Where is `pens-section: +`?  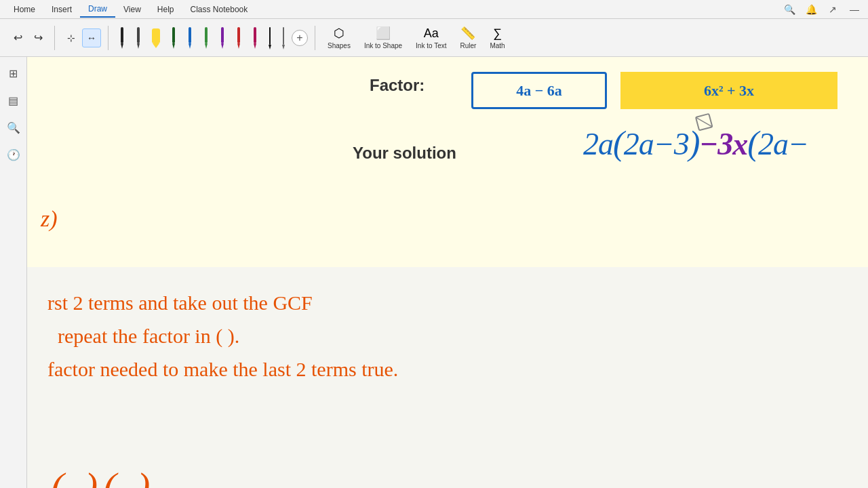
pens-section: + is located at coordinates (212, 38).